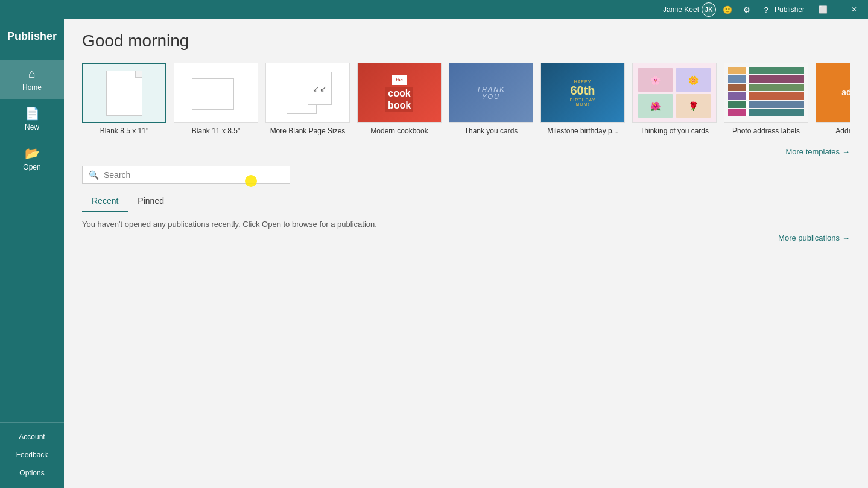 The height and width of the screenshot is (488, 868). I want to click on template-thumb-milestone: Happy 60th Birthday MOM!, so click(583, 93).